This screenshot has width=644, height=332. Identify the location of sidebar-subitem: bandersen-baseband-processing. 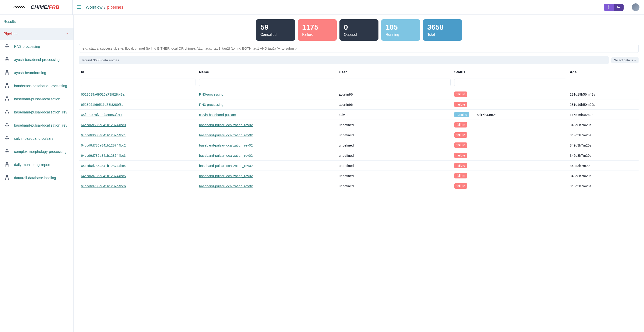
(37, 86).